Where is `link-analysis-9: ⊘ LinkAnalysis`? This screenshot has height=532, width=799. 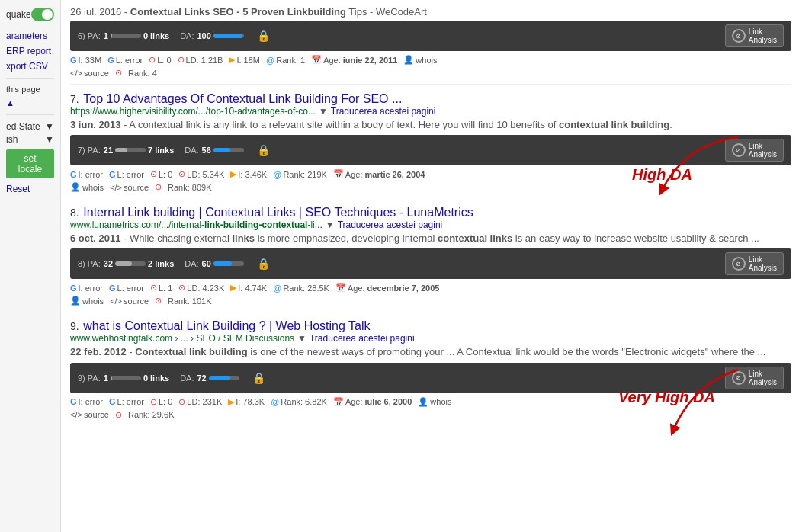 link-analysis-9: ⊘ LinkAnalysis is located at coordinates (755, 378).